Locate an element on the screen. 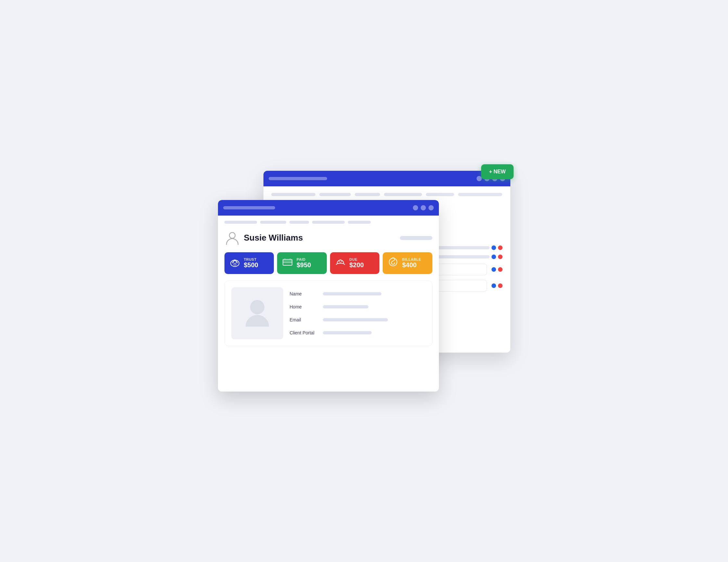 Image resolution: width=728 pixels, height=562 pixels. trust-label: TRUST is located at coordinates (251, 260).